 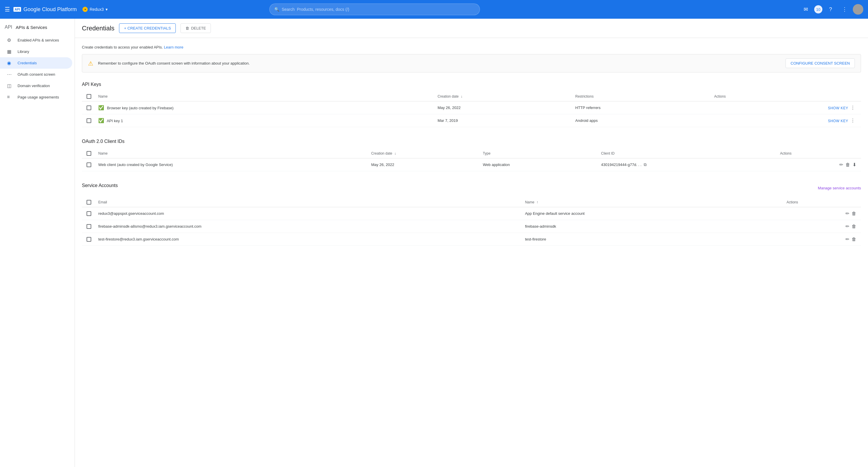 I want to click on sidebar-header: API APIs & Services, so click(x=37, y=28).